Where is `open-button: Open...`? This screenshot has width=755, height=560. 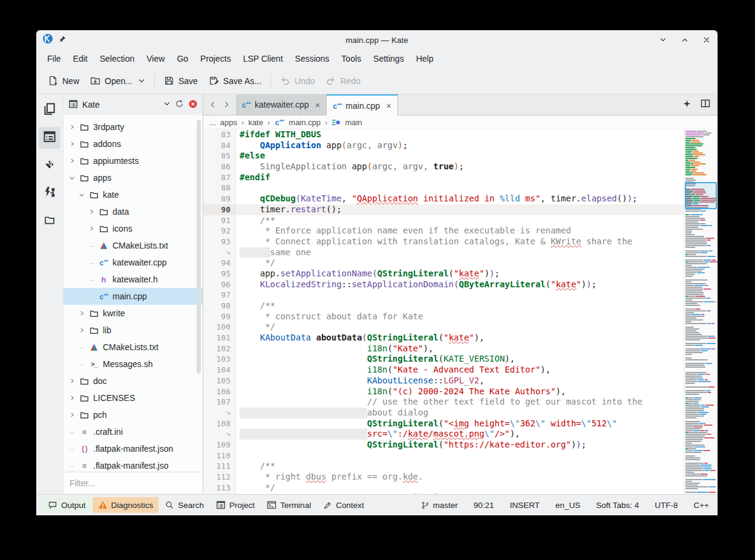 open-button: Open... is located at coordinates (117, 81).